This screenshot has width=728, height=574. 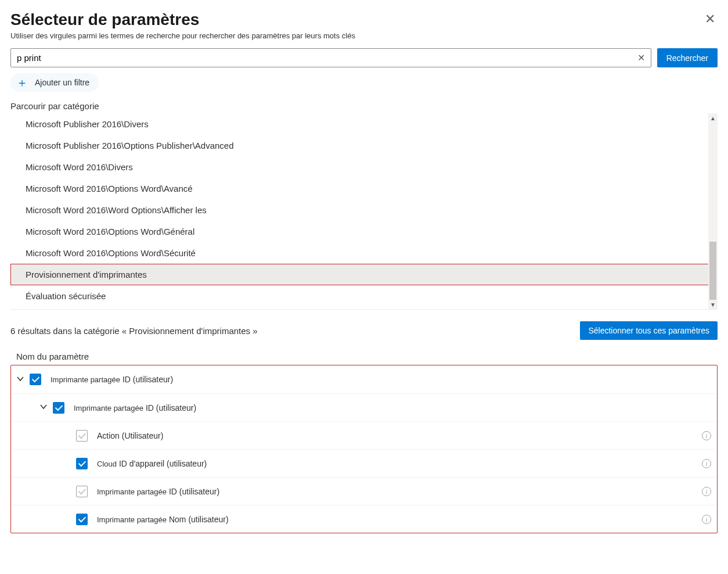 What do you see at coordinates (364, 274) in the screenshot?
I see `category-item: Provisionnement d'imprimantes` at bounding box center [364, 274].